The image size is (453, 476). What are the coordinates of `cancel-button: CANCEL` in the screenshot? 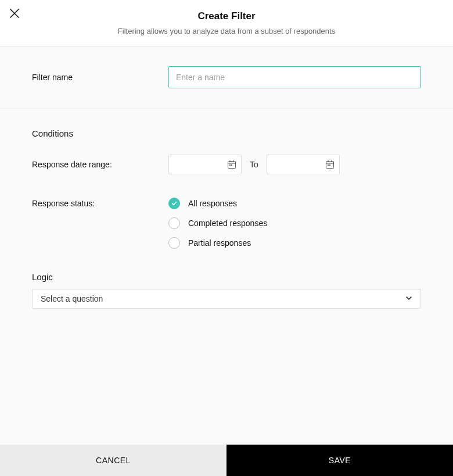 It's located at (113, 460).